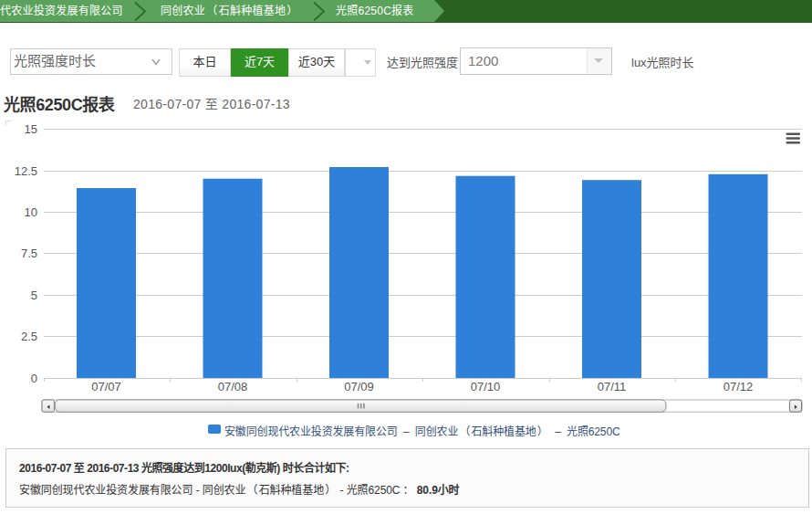 The image size is (812, 514). What do you see at coordinates (485, 385) in the screenshot?
I see `svg-text: 07/10` at bounding box center [485, 385].